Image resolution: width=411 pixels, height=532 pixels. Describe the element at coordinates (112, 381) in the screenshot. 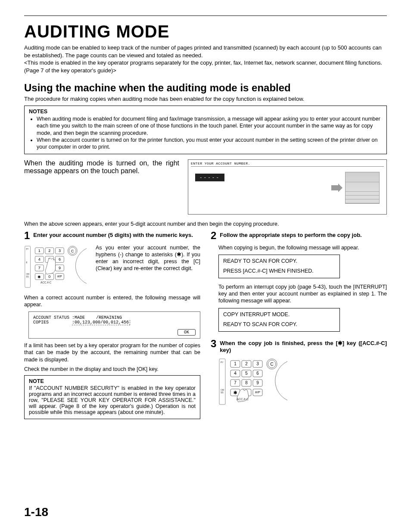

I see `note-title: NOTE` at that location.